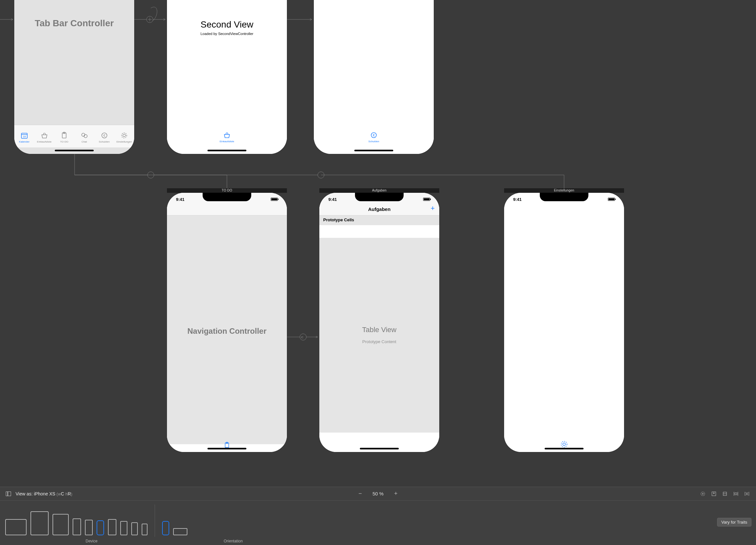  Describe the element at coordinates (703, 494) in the screenshot. I see `update-frames-icon` at that location.